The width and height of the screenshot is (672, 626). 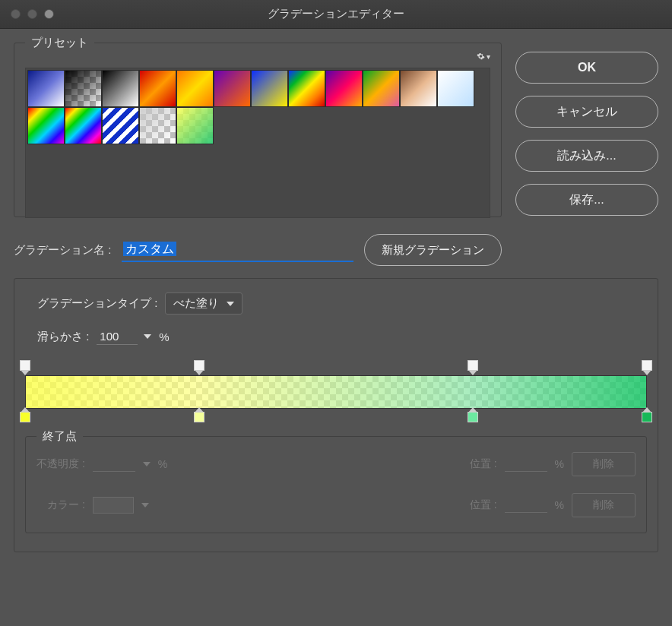 I want to click on endpoints-group: 終了点 不透明度 : % 位置 : % 削除 カラー : 位置 : %, so click(x=336, y=485).